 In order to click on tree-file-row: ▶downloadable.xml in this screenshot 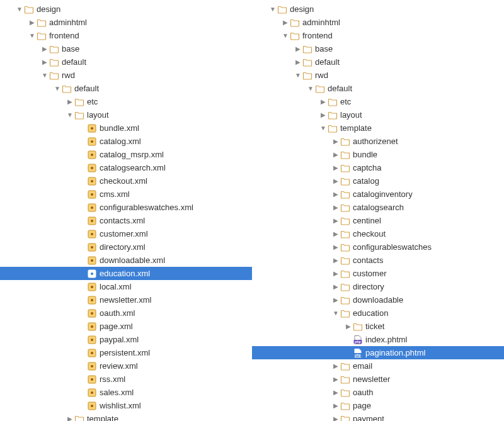, I will do `click(126, 261)`.